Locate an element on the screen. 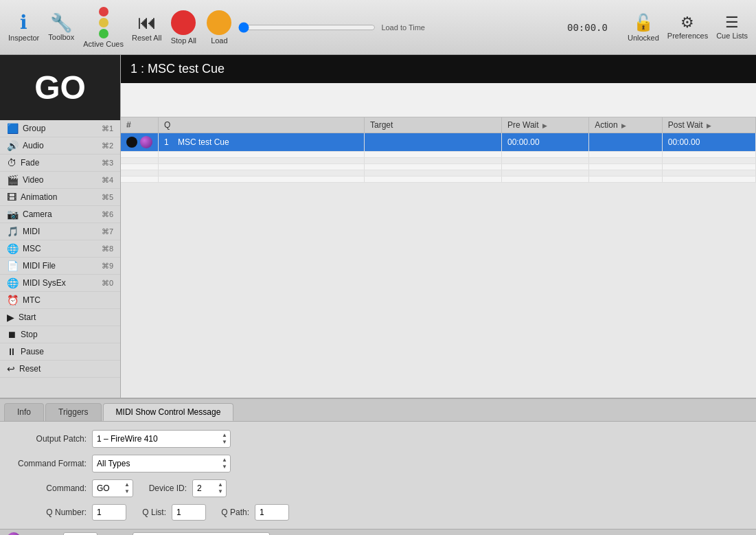  tab-info: Info is located at coordinates (24, 412).